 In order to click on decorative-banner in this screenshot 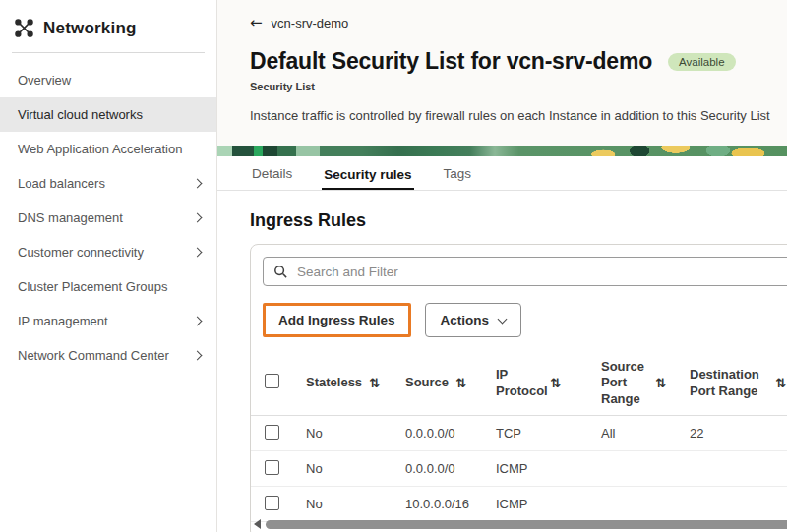, I will do `click(502, 151)`.